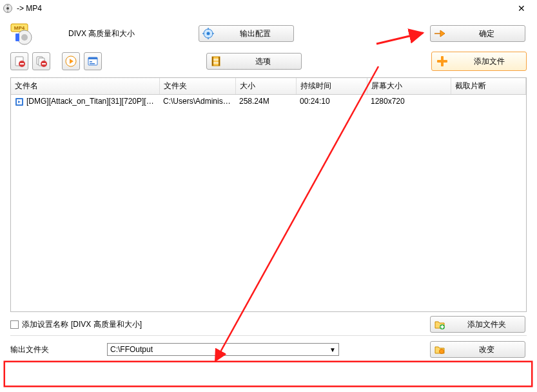  I want to click on arrow-right-icon, so click(440, 34).